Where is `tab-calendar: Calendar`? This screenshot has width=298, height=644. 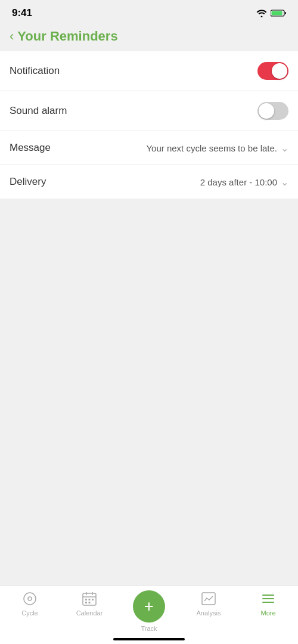
tab-calendar: Calendar is located at coordinates (89, 603).